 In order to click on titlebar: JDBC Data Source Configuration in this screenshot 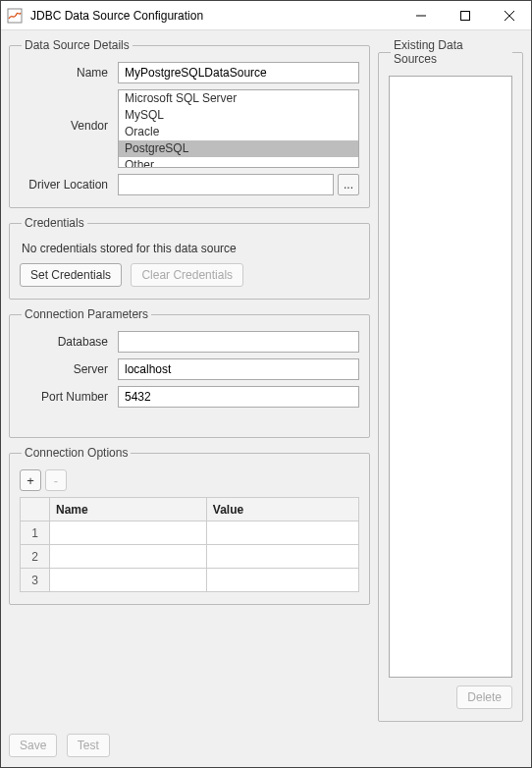, I will do `click(266, 16)`.